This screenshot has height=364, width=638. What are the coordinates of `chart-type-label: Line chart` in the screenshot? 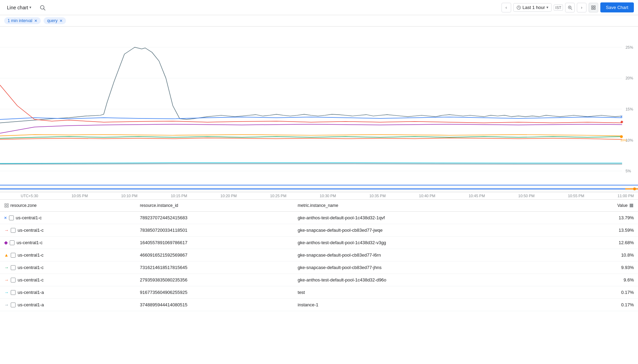 It's located at (17, 8).